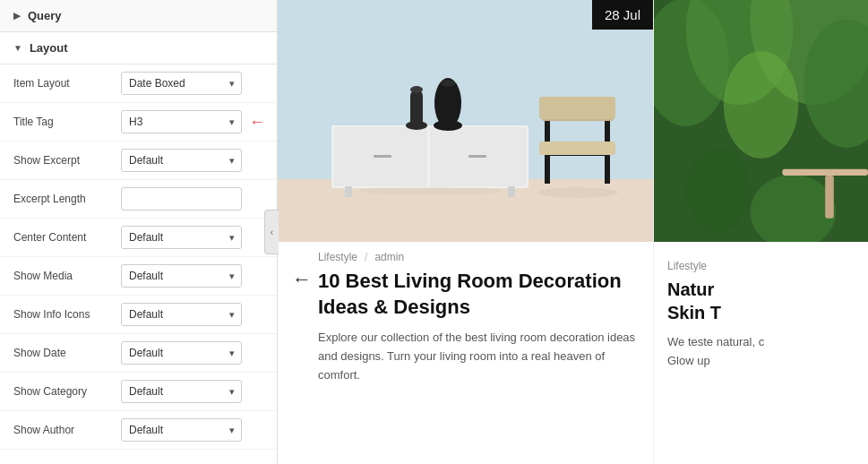 This screenshot has width=868, height=464. Describe the element at coordinates (478, 294) in the screenshot. I see `post-title-1: 10 Best Living Room Decoration Ideas & D…` at that location.